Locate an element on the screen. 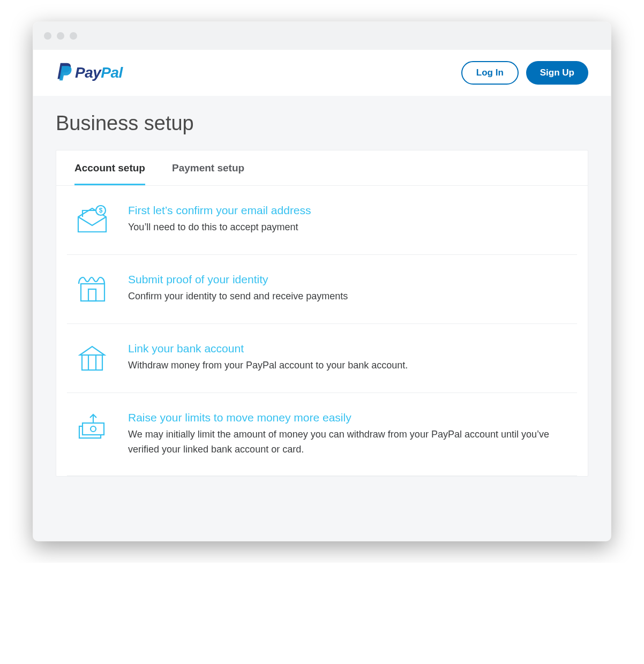 This screenshot has height=664, width=644. step-body: Raise your limits to move money more eas… is located at coordinates (349, 434).